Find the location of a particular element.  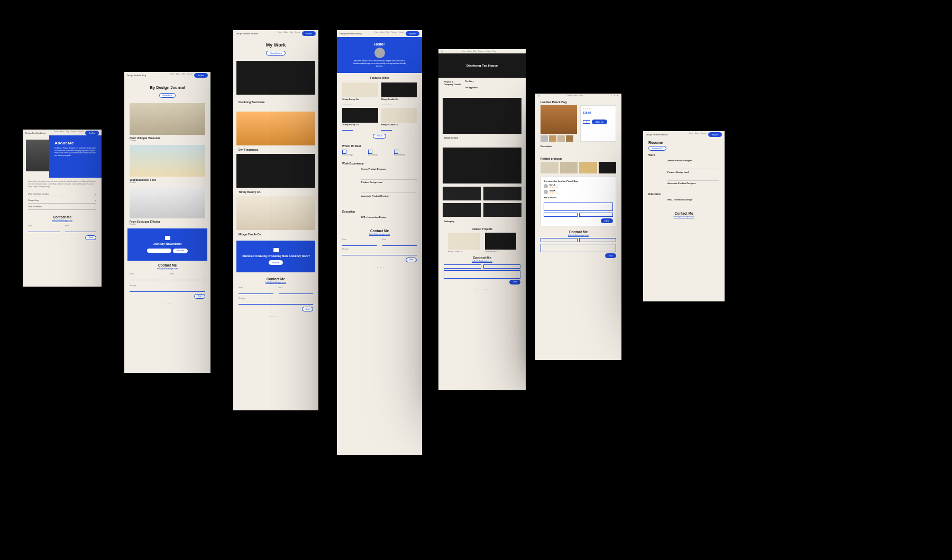

cta-button: Email Me is located at coordinates (276, 262).